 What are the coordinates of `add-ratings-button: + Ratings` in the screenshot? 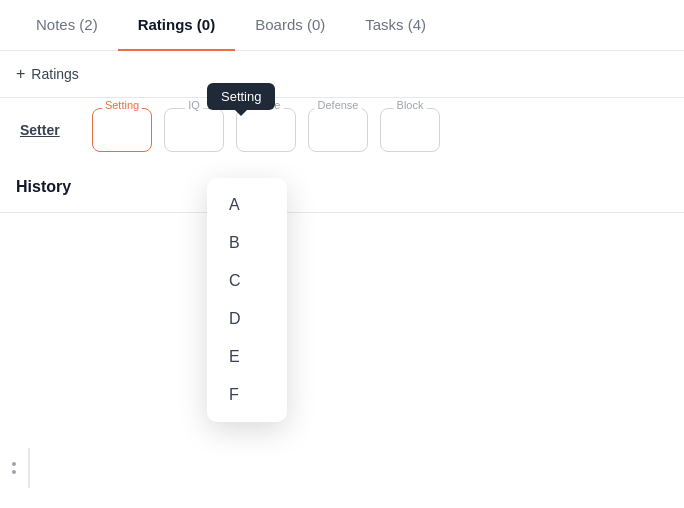 It's located at (48, 74).